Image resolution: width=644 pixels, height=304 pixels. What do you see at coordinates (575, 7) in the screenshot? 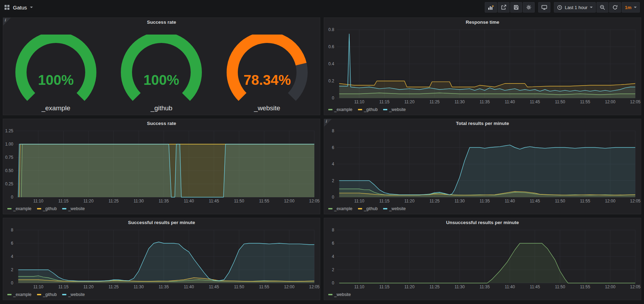
I see `time-range-picker: Last 1 hour` at bounding box center [575, 7].